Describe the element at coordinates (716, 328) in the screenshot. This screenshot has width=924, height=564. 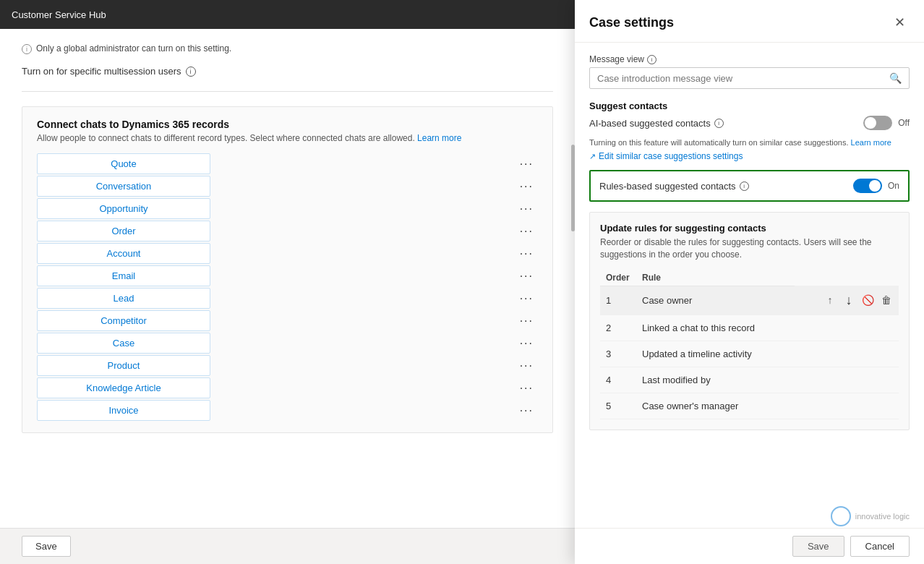
I see `rule-name: Linked a chat to this record` at that location.